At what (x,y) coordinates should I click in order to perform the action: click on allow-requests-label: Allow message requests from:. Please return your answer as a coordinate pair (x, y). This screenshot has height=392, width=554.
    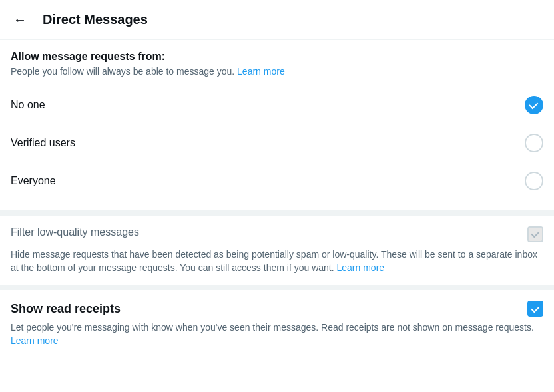
    Looking at the image, I should click on (277, 57).